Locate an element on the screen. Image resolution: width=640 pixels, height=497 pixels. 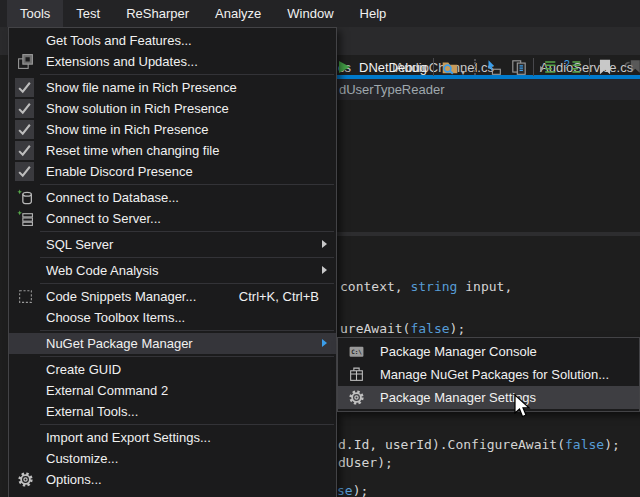
menu-item-show-solution-in-rich-presence: Show solution in Rich Presence is located at coordinates (172, 108).